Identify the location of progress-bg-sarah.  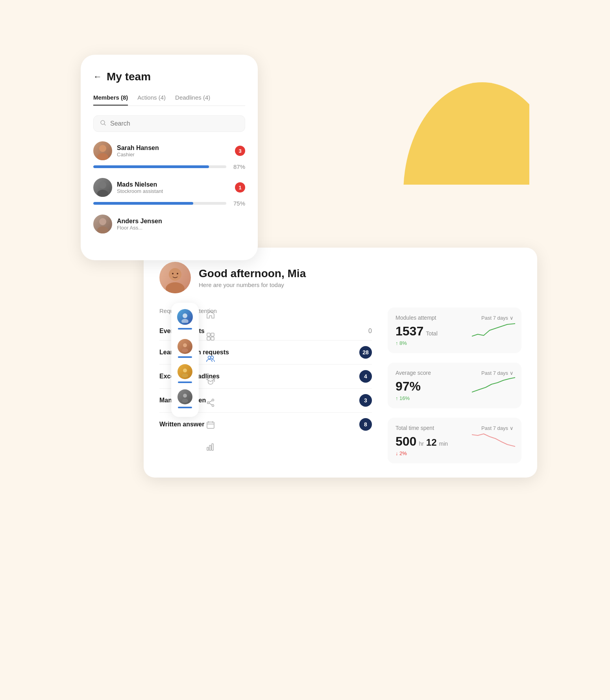
(160, 167).